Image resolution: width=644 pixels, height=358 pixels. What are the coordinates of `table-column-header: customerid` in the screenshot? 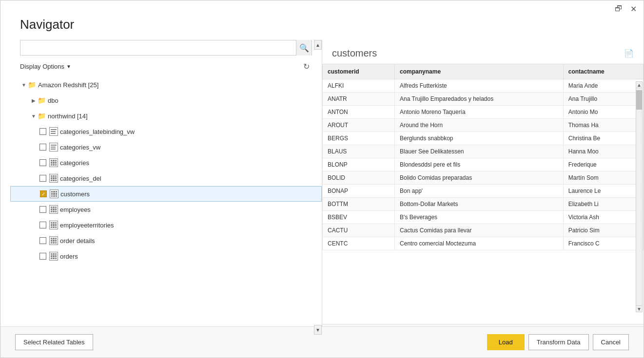 It's located at (359, 72).